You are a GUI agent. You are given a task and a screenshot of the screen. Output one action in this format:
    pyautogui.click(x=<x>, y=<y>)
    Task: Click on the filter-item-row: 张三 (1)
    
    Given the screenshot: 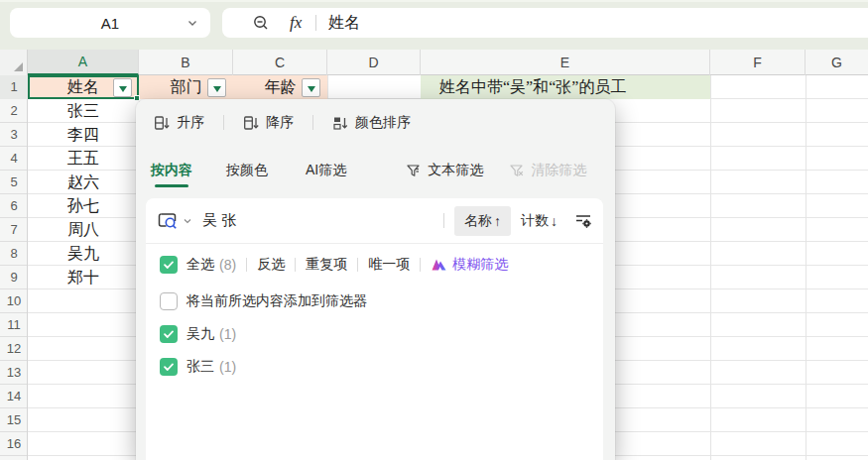 What is the action you would take?
    pyautogui.click(x=375, y=367)
    